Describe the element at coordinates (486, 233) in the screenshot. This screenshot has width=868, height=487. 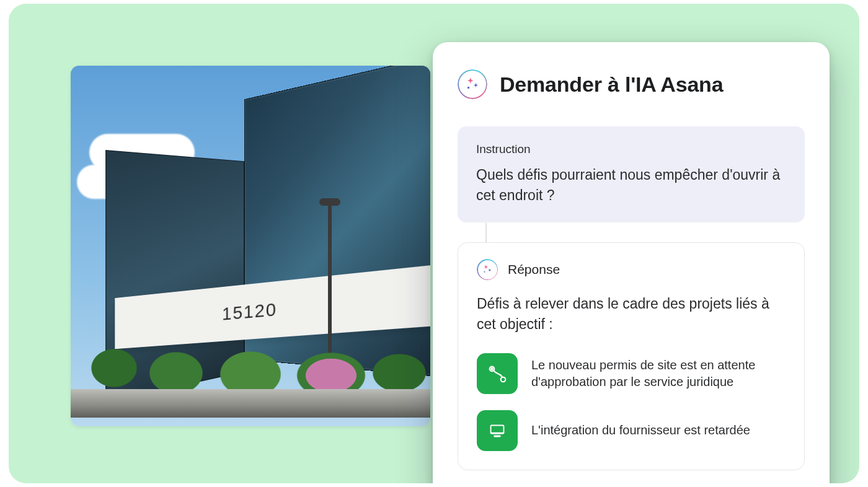
I see `flow-connector` at that location.